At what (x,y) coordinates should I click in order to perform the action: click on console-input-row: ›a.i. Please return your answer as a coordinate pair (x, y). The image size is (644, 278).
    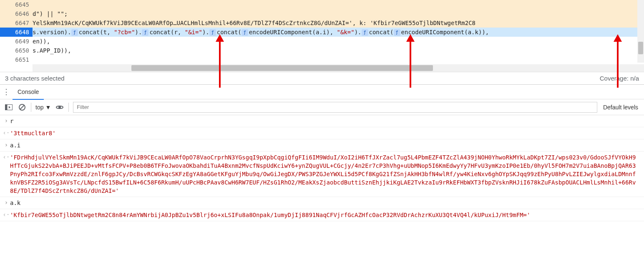
    Looking at the image, I should click on (322, 145).